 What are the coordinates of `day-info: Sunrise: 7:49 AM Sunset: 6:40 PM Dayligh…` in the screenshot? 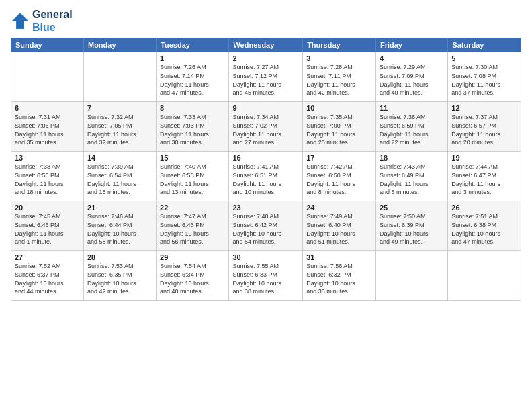 It's located at (339, 229).